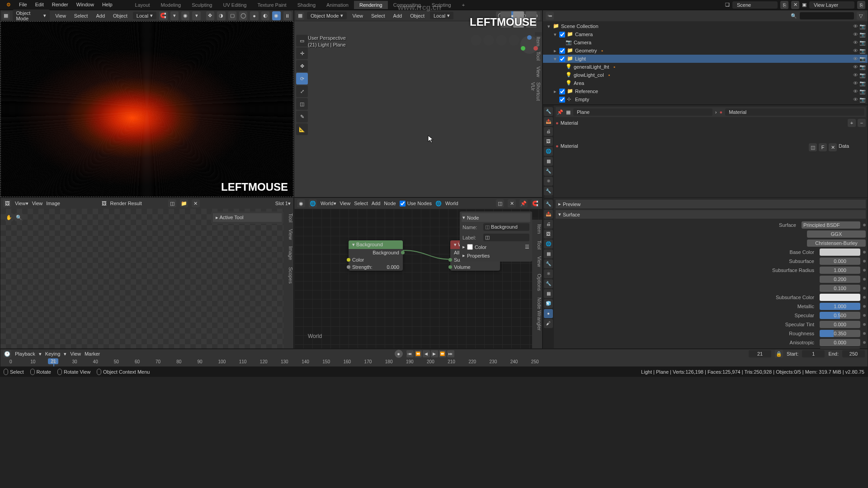 Image resolution: width=868 pixels, height=488 pixels. Describe the element at coordinates (142, 278) in the screenshot. I see `image-canvas: ✋ 🔍` at that location.